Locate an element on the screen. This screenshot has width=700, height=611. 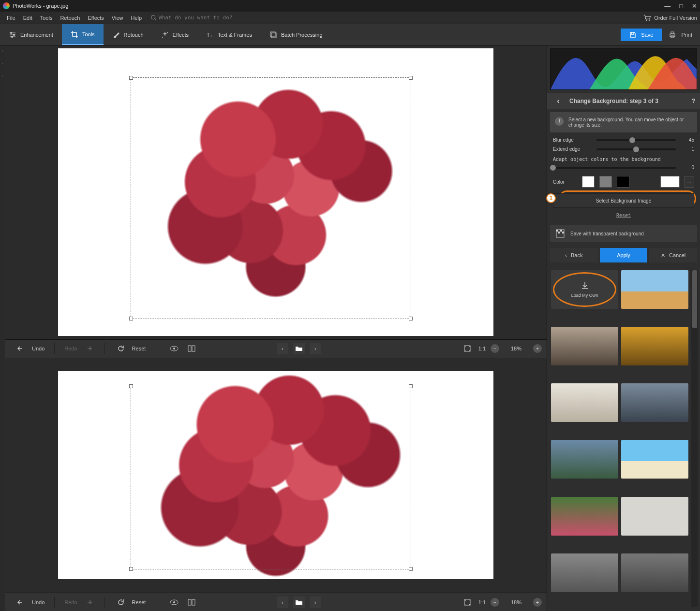
apply-button: Apply is located at coordinates (624, 255).